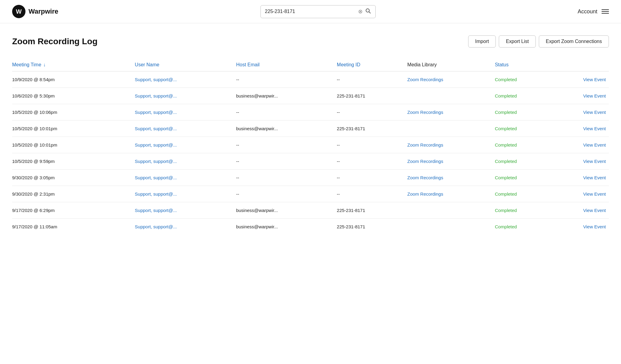  I want to click on meeting-id-sort-link: Meeting ID, so click(349, 65).